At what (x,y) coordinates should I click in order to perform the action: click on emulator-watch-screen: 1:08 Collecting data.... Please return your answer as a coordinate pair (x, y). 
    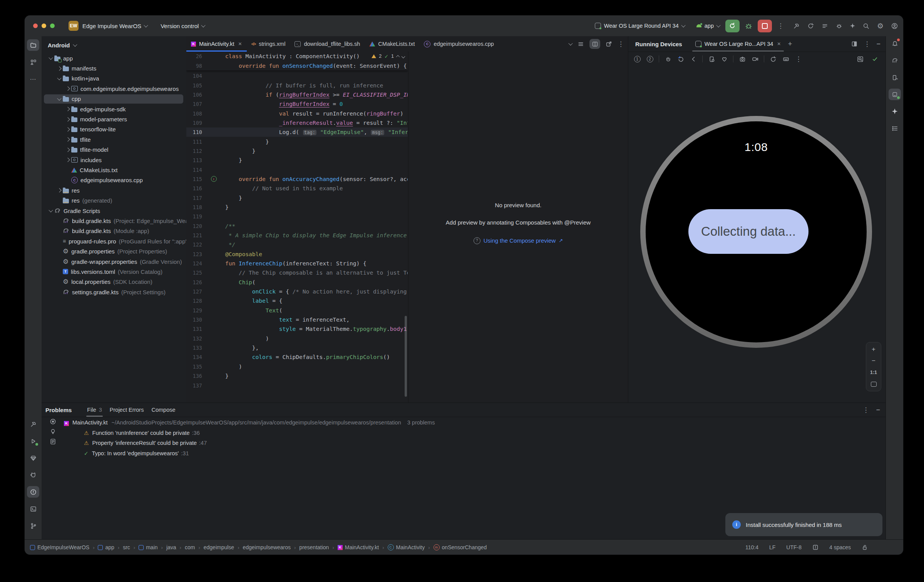
    Looking at the image, I should click on (756, 232).